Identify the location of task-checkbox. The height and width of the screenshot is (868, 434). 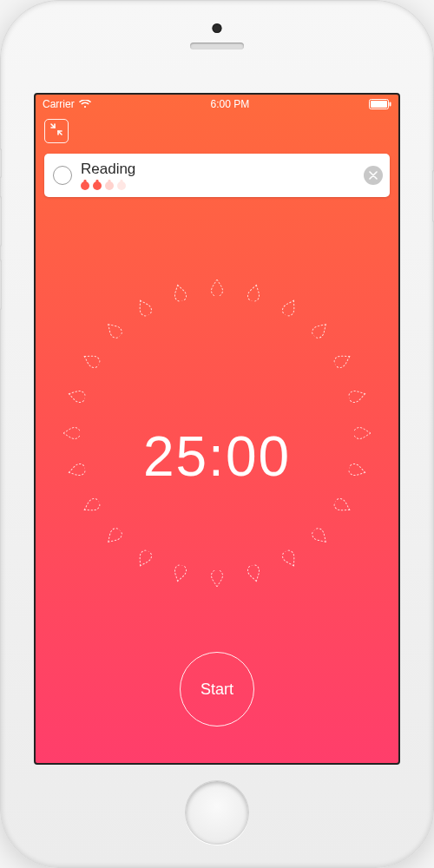
(62, 175).